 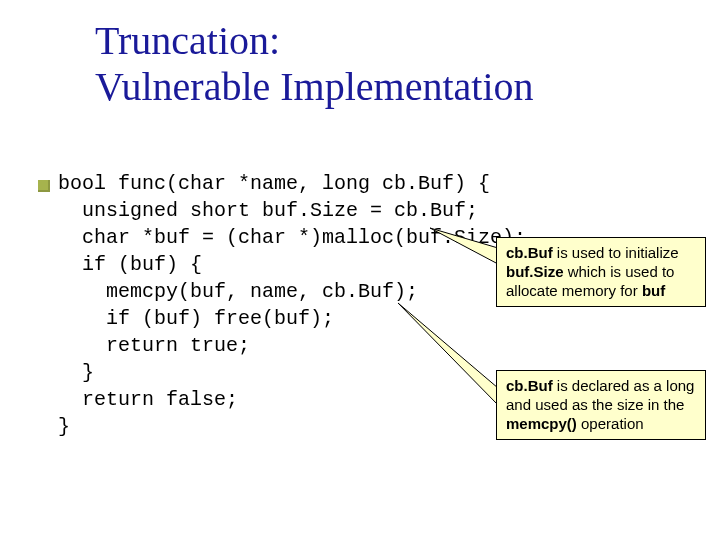 What do you see at coordinates (616, 252) in the screenshot?
I see `callout-1-text-1: is used to initialize` at bounding box center [616, 252].